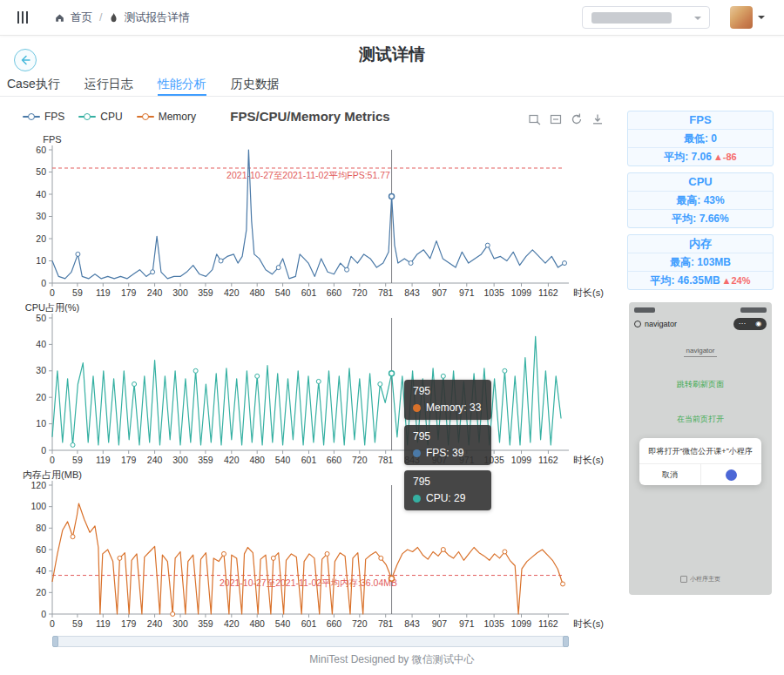  Describe the element at coordinates (447, 436) in the screenshot. I see `tooltip-fps-x: 795` at that location.